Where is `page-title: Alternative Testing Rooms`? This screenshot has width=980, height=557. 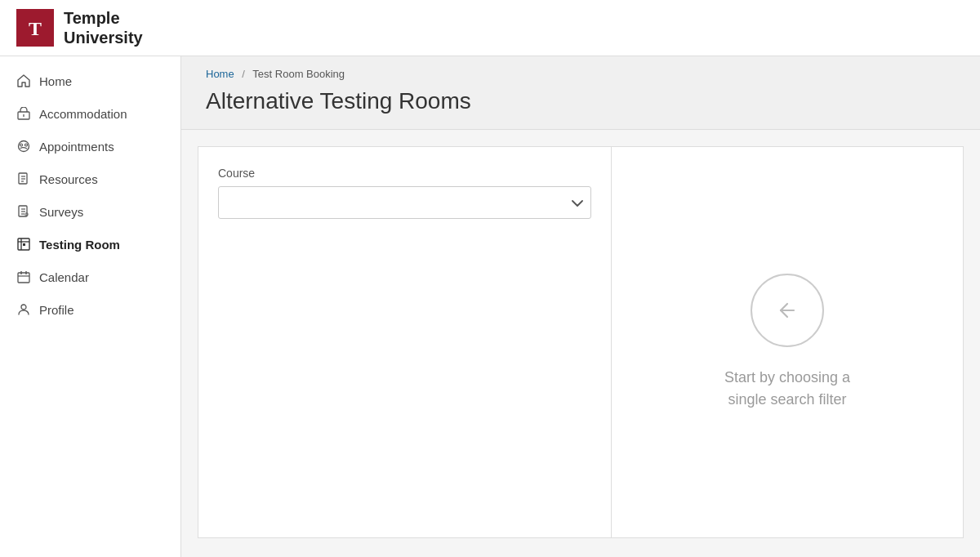
page-title: Alternative Testing Rooms is located at coordinates (581, 101).